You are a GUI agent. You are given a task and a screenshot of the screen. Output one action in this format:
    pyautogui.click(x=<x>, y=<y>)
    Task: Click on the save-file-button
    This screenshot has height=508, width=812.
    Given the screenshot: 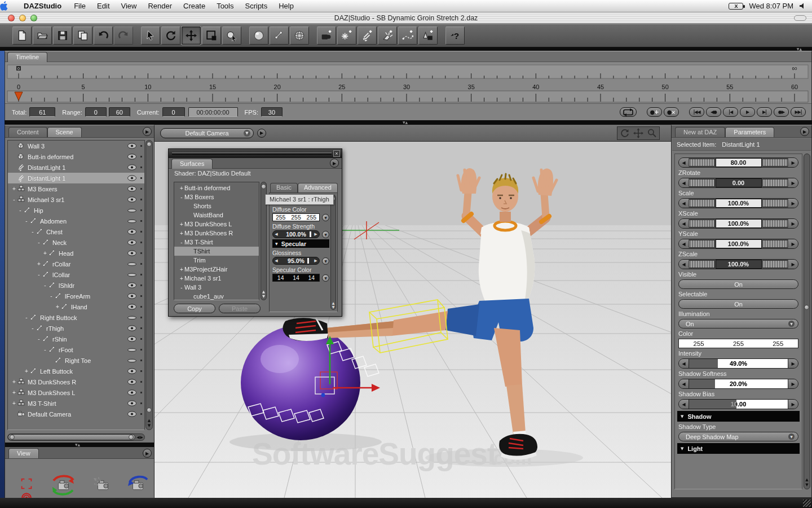 What is the action you would take?
    pyautogui.click(x=63, y=36)
    